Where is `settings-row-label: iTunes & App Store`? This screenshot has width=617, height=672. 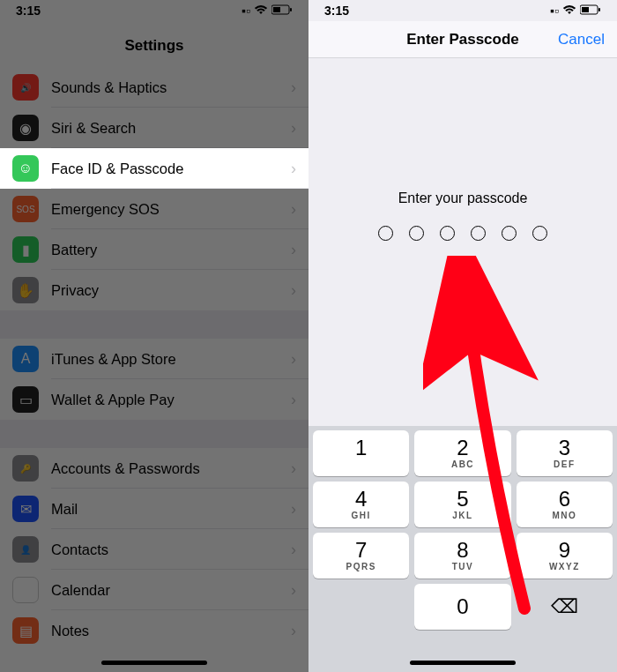
settings-row-label: iTunes & App Store is located at coordinates (171, 360).